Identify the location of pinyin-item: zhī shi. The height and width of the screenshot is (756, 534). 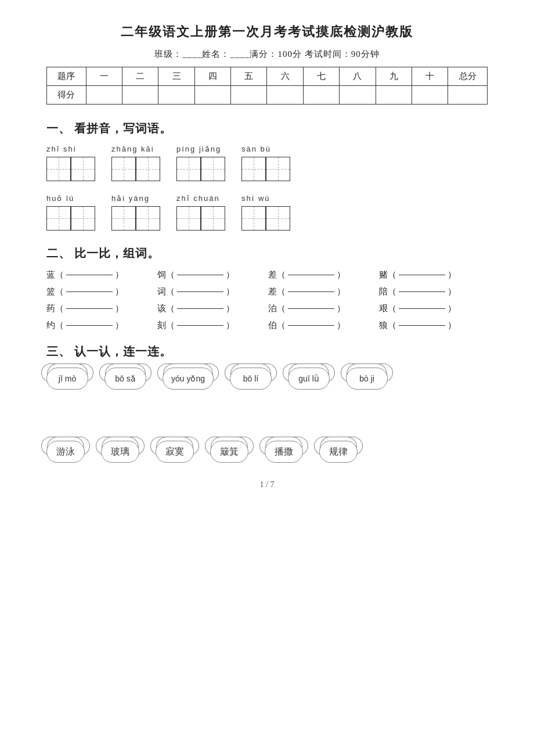
(71, 163).